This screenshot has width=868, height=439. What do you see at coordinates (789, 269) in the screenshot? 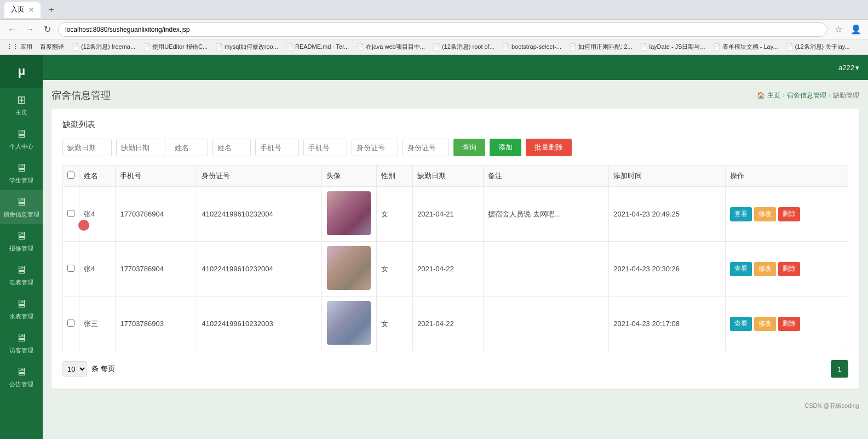
I see `row2-delete-btn: 删除` at bounding box center [789, 269].